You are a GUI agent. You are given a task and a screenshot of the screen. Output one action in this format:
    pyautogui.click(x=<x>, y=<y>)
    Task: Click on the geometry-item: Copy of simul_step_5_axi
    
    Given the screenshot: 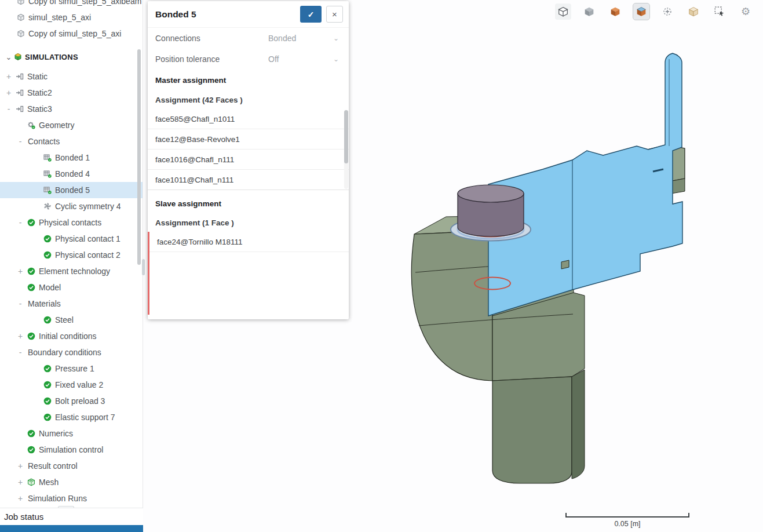 What is the action you would take?
    pyautogui.click(x=71, y=34)
    